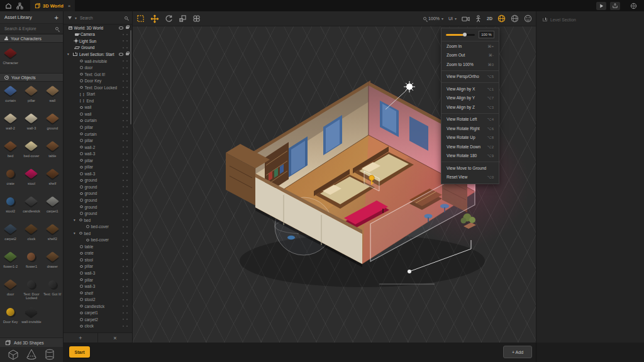  I want to click on asset-item: door, so click(10, 289).